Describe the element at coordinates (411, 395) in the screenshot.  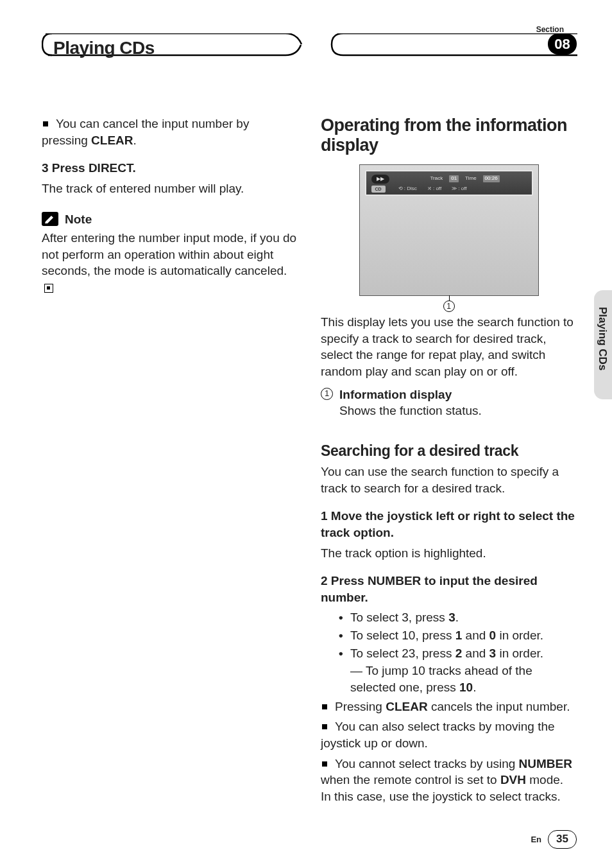
I see `callout-item-1-label: Information display` at that location.